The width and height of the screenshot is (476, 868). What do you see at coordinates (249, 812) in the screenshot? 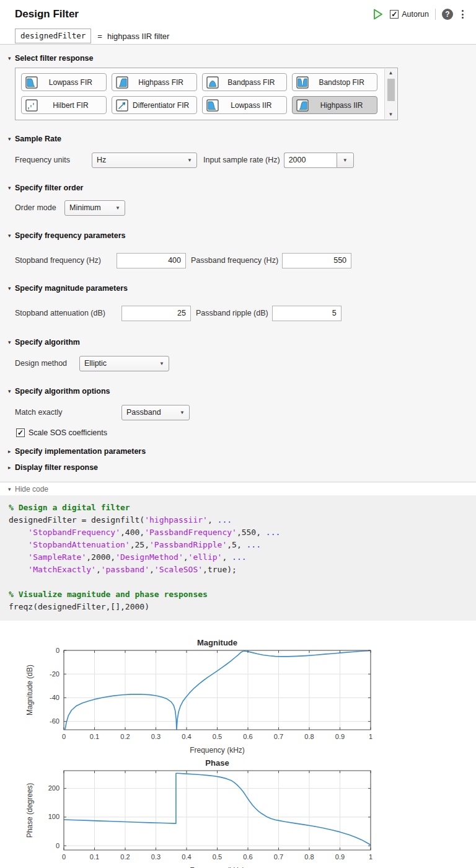
I see `phase-plot: 00.10.20.30.40.50.60.70.80.910100200Phas…` at bounding box center [249, 812].